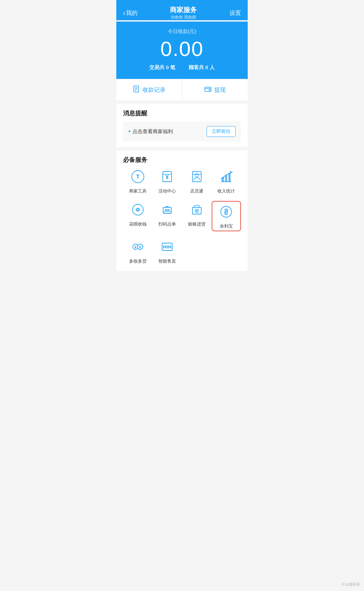  Describe the element at coordinates (153, 131) in the screenshot. I see `message-content: 点击查看商家福利` at that location.